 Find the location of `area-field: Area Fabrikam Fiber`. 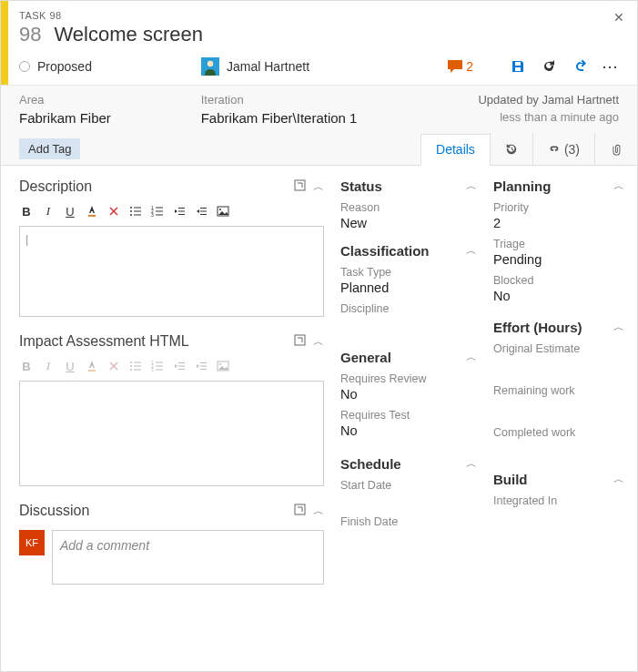

area-field: Area Fabrikam Fiber is located at coordinates (110, 109).